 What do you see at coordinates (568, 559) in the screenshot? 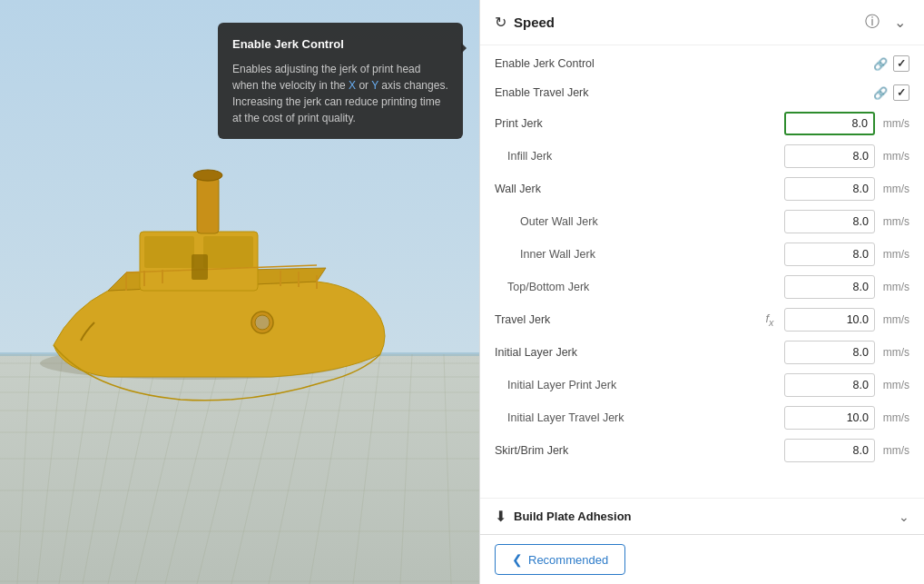
I see `recommended-label: Recommended` at bounding box center [568, 559].